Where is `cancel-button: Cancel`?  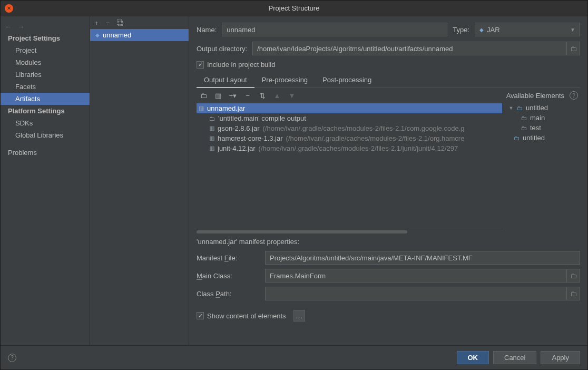 cancel-button: Cancel is located at coordinates (515, 357).